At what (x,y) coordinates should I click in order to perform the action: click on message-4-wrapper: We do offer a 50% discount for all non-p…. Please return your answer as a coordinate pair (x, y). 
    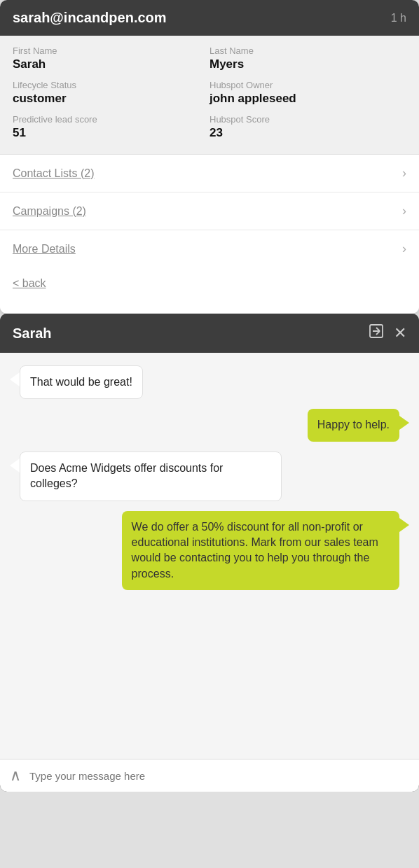
    Looking at the image, I should click on (210, 551).